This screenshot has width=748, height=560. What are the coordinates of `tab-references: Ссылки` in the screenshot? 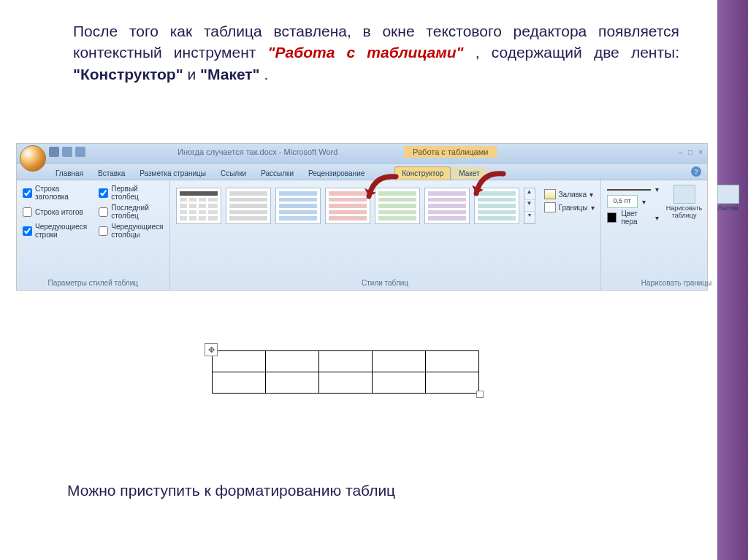 It's located at (234, 174).